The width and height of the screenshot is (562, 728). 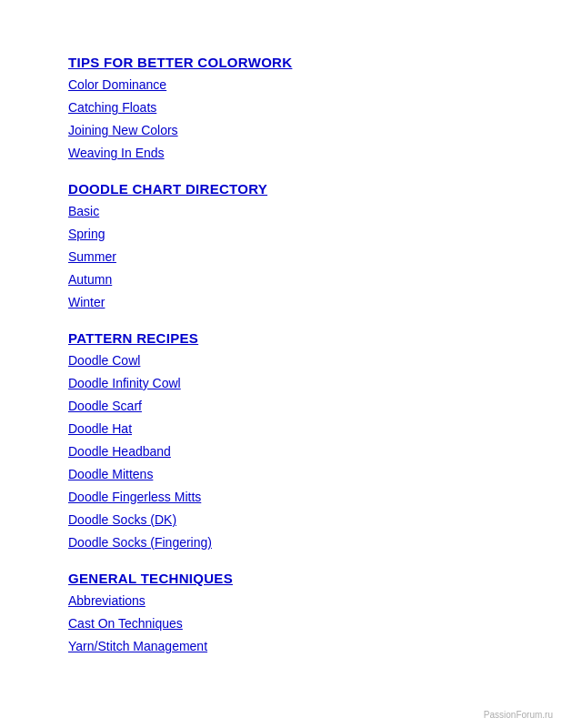 I want to click on link-cast-on-techniques: Cast On Techniques, so click(x=281, y=624).